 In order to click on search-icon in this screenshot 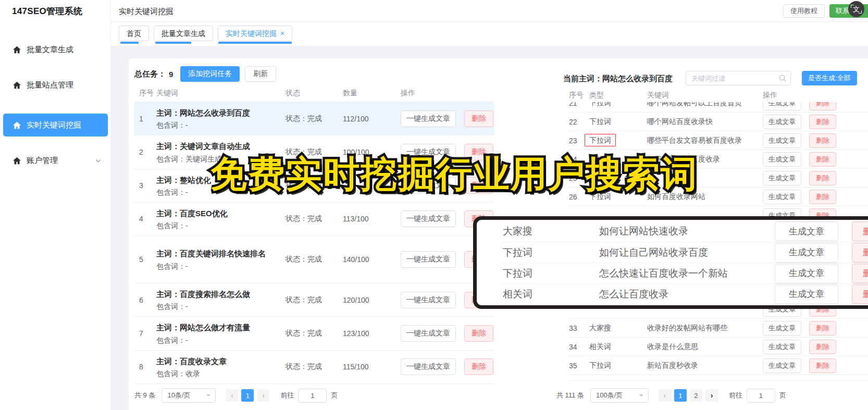, I will do `click(783, 79)`.